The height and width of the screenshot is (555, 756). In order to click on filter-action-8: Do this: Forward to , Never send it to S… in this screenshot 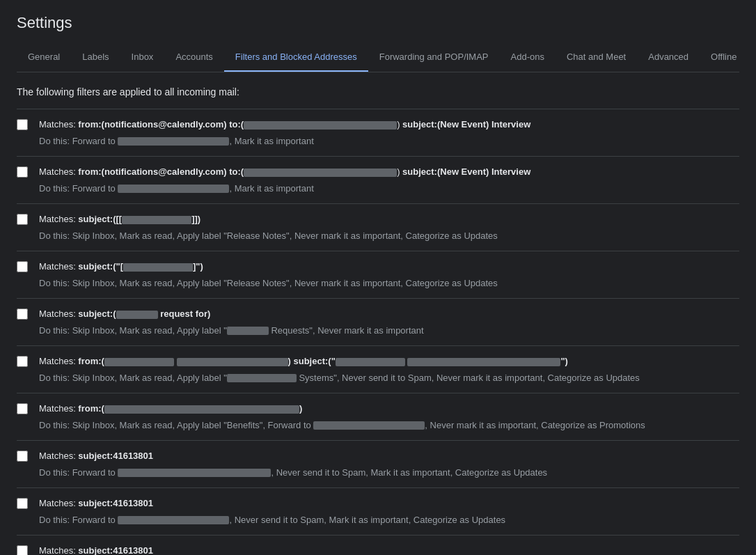, I will do `click(389, 473)`.